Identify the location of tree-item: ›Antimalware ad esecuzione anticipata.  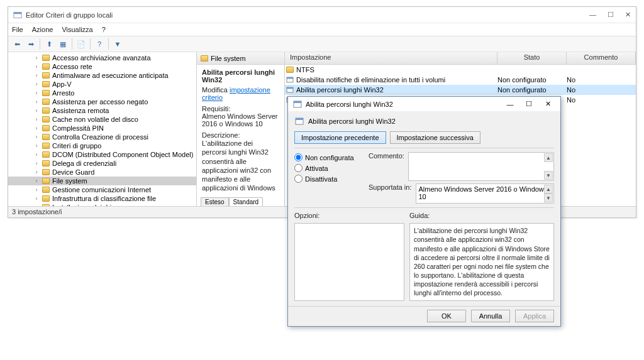
(102, 75).